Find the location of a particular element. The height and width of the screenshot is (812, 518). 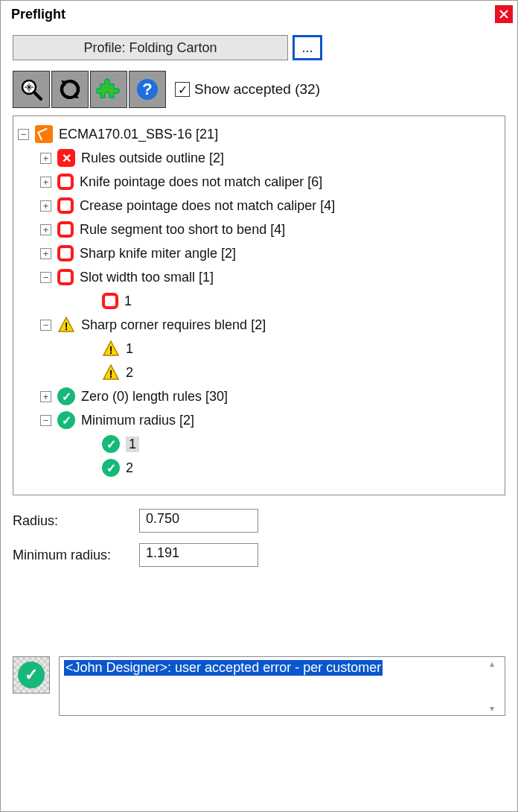

minradius-label: Minimum radius: is located at coordinates (76, 556).